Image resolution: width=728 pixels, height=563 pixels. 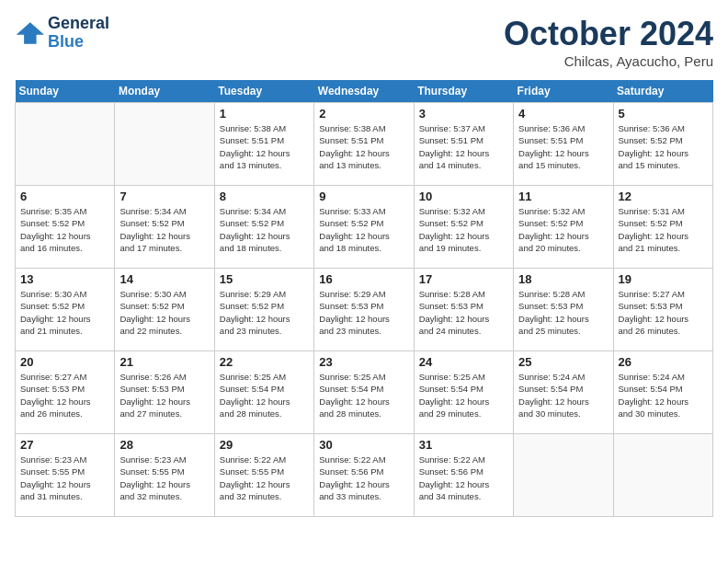 I want to click on week-row-4: 20Sunrise: 5:27 AM Sunset: 5:53 PM Dayli…, so click(x=364, y=393).